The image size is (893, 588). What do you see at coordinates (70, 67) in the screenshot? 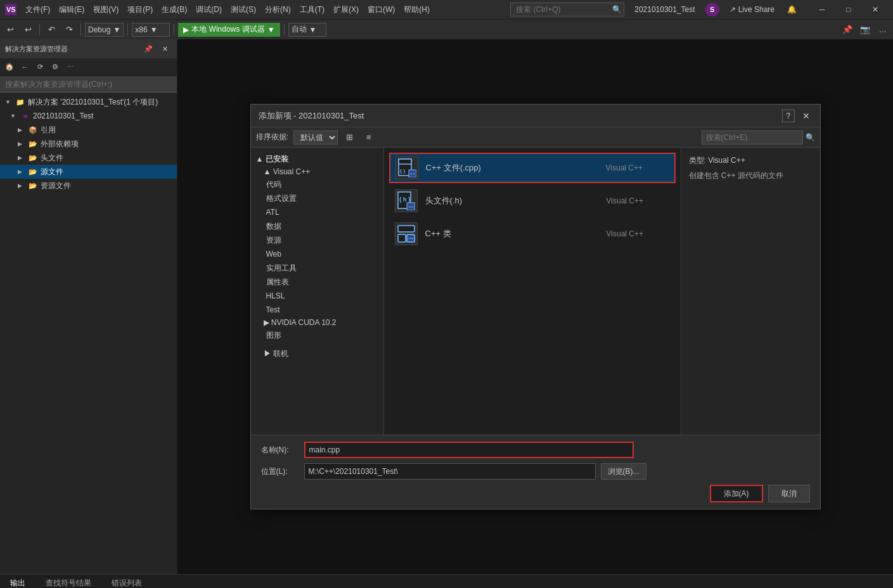
I see `sidebar-tb-filter: ⋯` at bounding box center [70, 67].